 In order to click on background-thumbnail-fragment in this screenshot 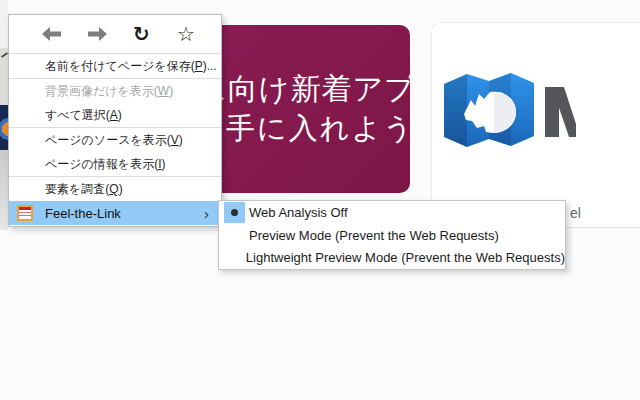, I will do `click(4, 76)`.